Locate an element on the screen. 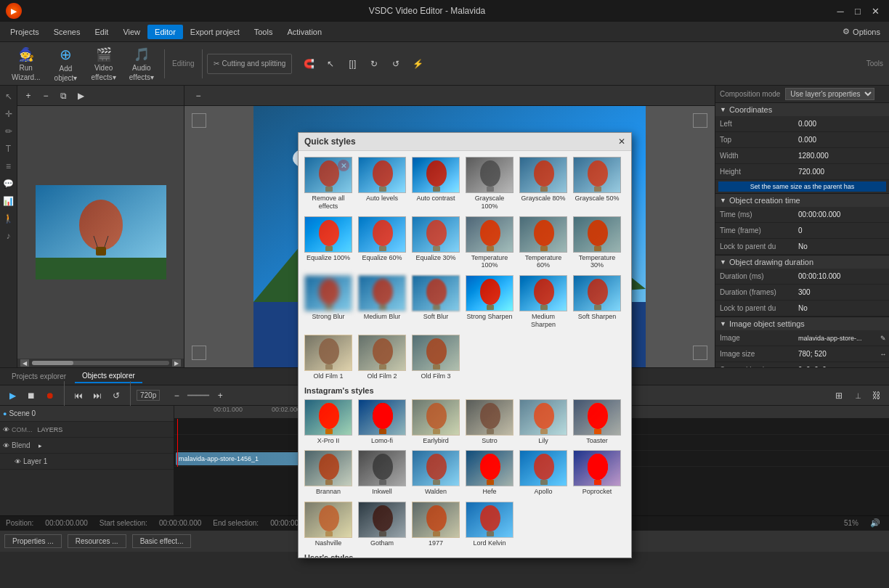 The image size is (889, 588). instagram-style-item: Apollo is located at coordinates (543, 473).